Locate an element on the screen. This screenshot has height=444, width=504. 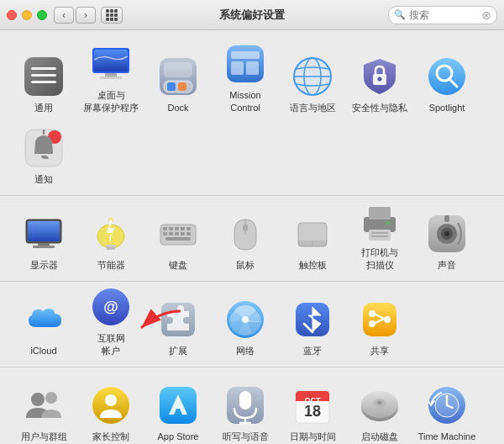
pref-display: 显示器 is located at coordinates (44, 239).